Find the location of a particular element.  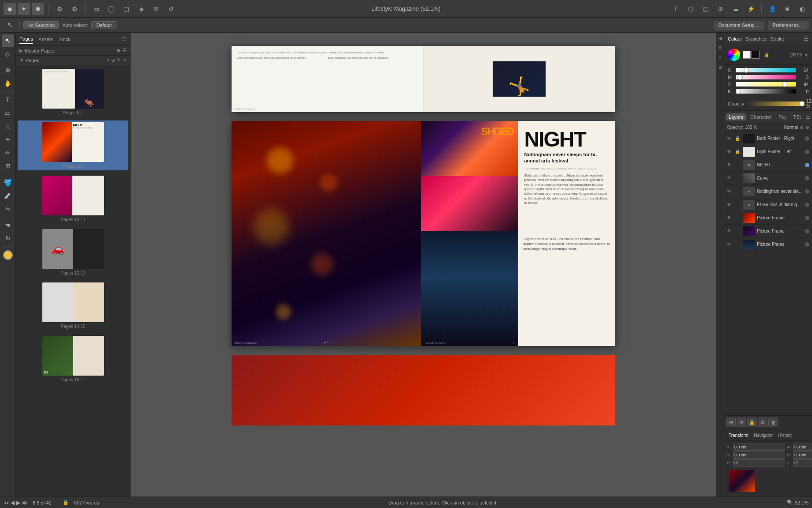

page-item-12-13: 🚗 Pages 12,13 is located at coordinates (73, 252).